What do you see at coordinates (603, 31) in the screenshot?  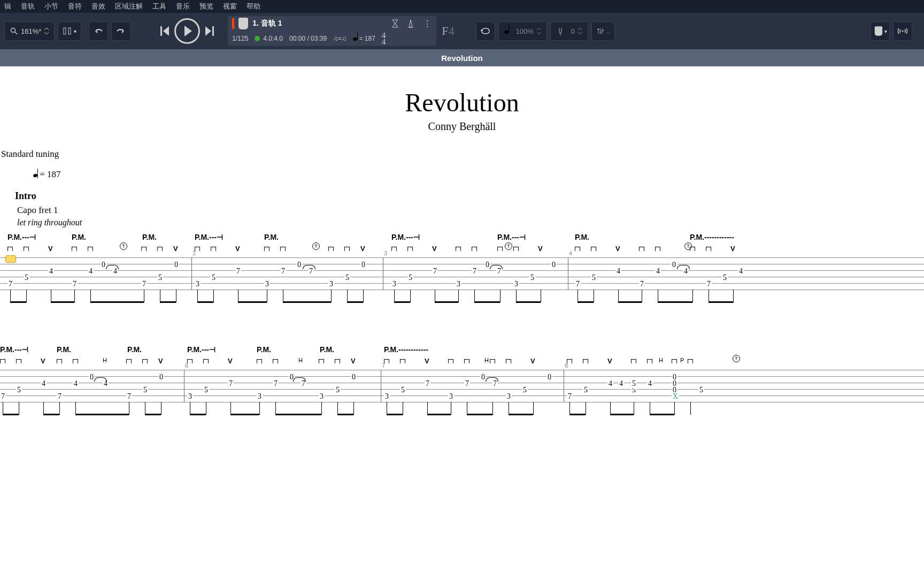 I see `eq-button` at bounding box center [603, 31].